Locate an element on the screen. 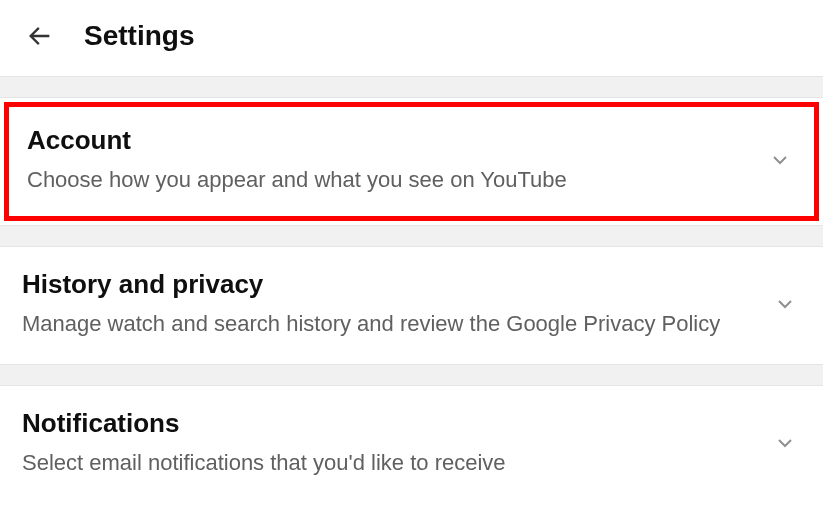  settings-item-text: Account Choose how you appear and what y… is located at coordinates (396, 160).